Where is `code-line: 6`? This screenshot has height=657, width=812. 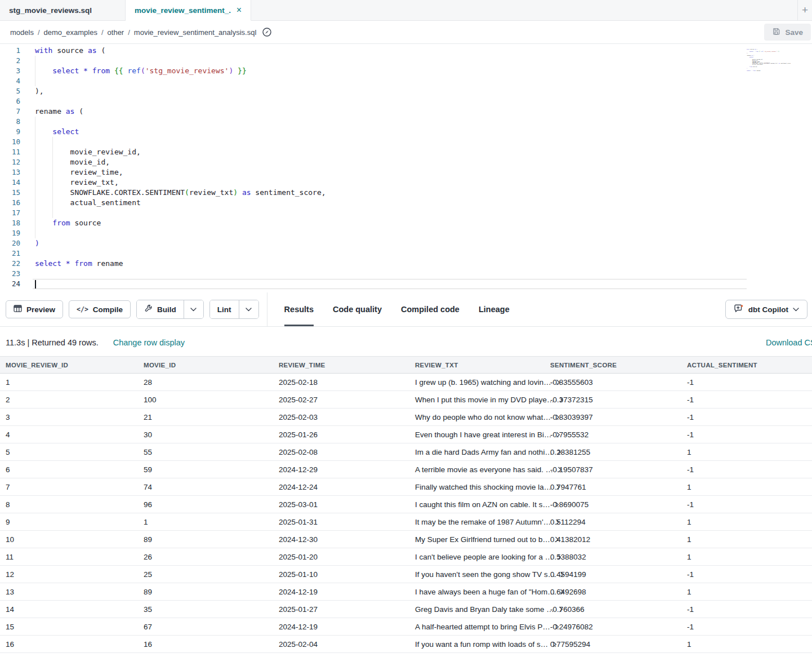
code-line: 6 is located at coordinates (406, 101).